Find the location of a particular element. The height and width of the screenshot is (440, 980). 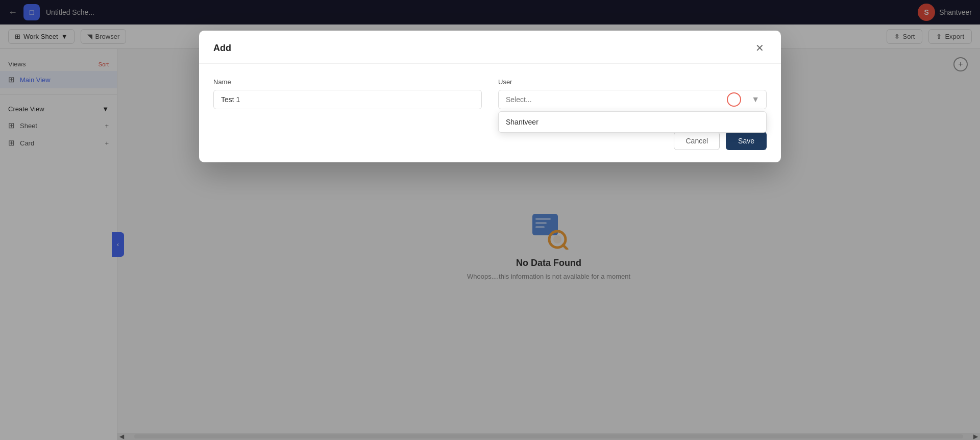

dropdown-item-shantveer: Shantveer is located at coordinates (632, 122).